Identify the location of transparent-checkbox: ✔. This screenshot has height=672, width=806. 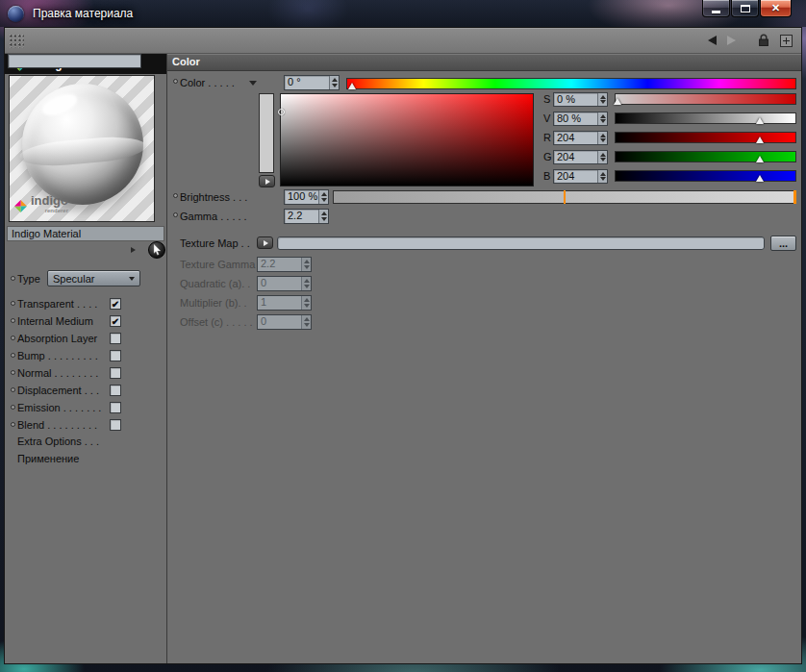
(115, 304).